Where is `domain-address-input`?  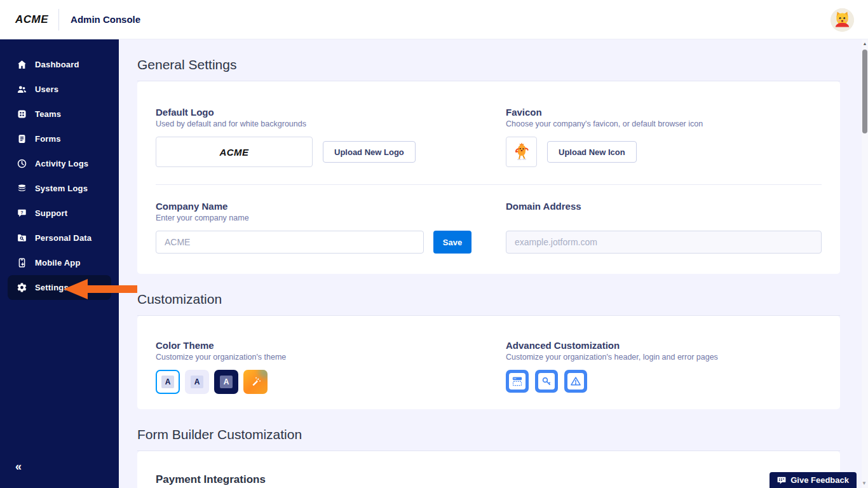
domain-address-input is located at coordinates (663, 242).